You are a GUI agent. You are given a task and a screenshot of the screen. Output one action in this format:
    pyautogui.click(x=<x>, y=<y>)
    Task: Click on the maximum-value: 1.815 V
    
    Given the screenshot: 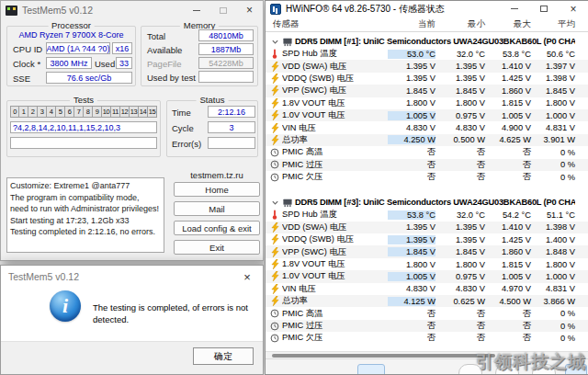 What is the action you would take?
    pyautogui.click(x=508, y=265)
    